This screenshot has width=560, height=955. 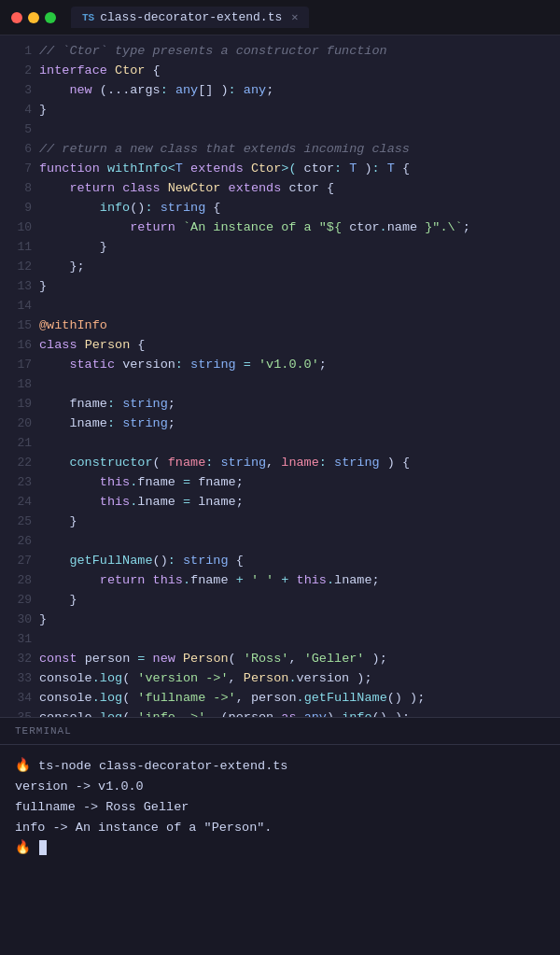 I want to click on ln-7: 7, so click(x=21, y=168).